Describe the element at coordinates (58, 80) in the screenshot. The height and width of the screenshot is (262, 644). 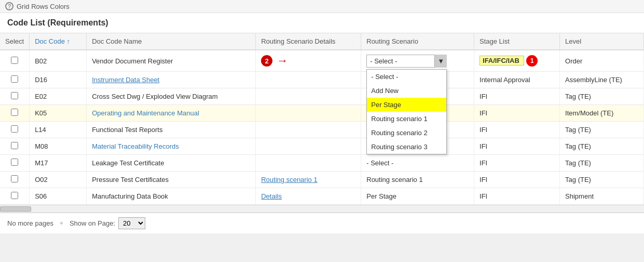
I see `doc-code-cell: D16` at that location.